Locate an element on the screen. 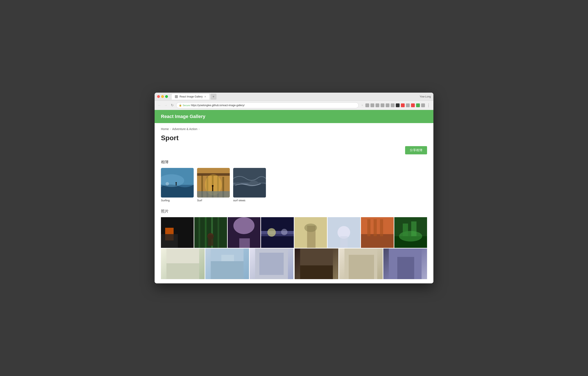 The width and height of the screenshot is (588, 376). breadcrumb-parent: Adventure & Action is located at coordinates (185, 129).